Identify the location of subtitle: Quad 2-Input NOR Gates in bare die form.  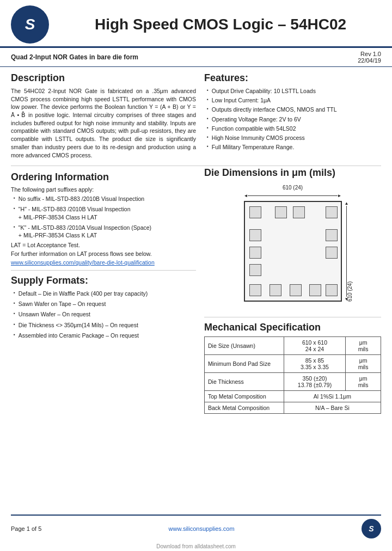
(75, 57).